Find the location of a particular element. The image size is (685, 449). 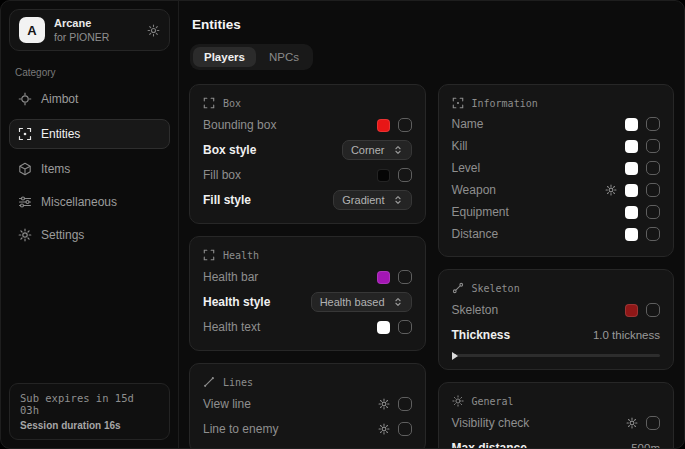

sub-expires-text: Sub expires in 15d 03h is located at coordinates (90, 404).